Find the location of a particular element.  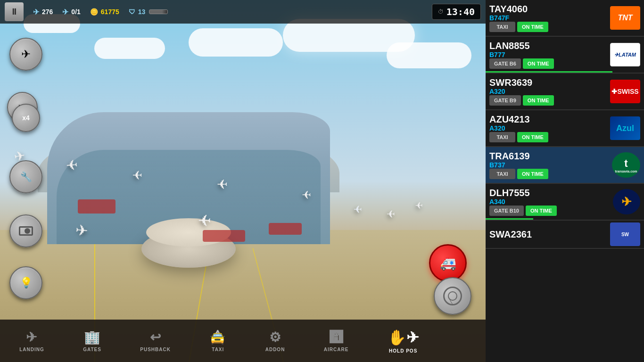

toolbar-aircare: 🅰 AIRCARE is located at coordinates (337, 341).